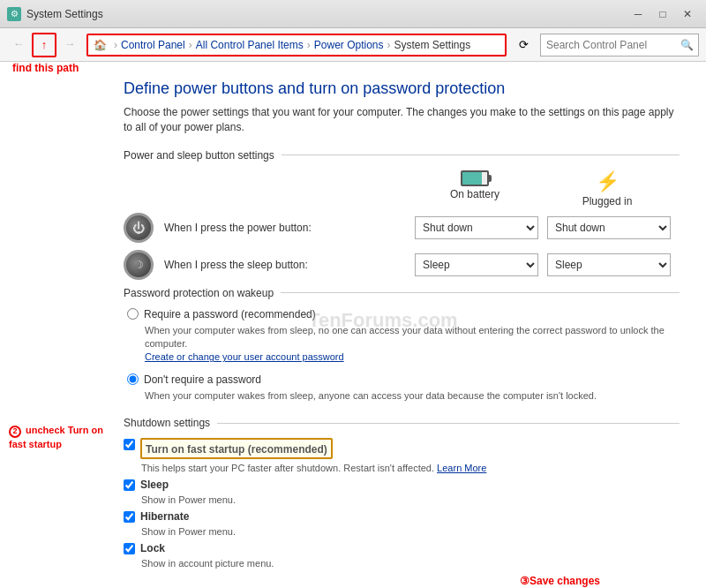 This screenshot has height=588, width=706. I want to click on require-password-desc: When your computer wakes from sleep, no …, so click(403, 344).